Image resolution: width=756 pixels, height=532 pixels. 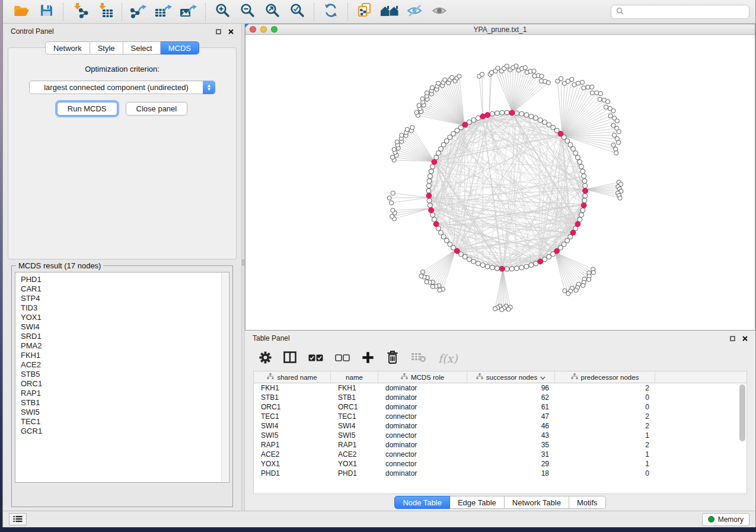 What do you see at coordinates (292, 445) in the screenshot?
I see `cell-shared-name: RAP1` at bounding box center [292, 445].